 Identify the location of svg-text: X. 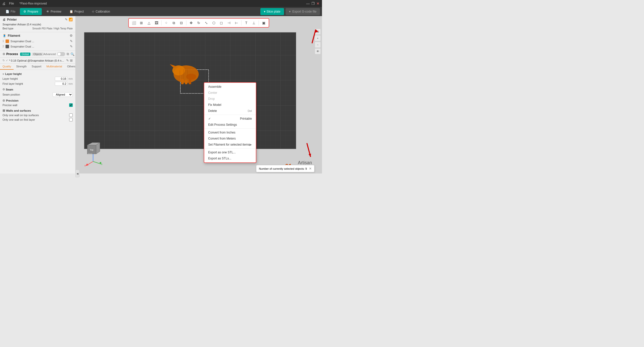
(85, 165).